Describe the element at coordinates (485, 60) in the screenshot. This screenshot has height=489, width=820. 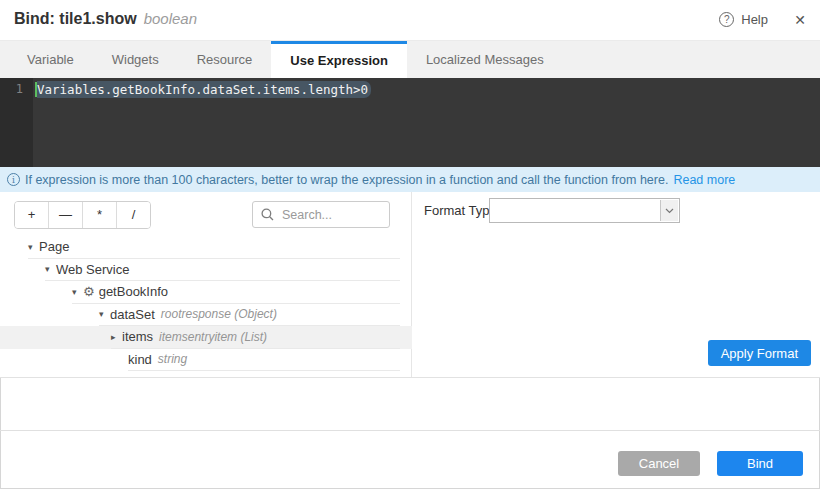
I see `tab-localized-messages: Localized Messages` at that location.